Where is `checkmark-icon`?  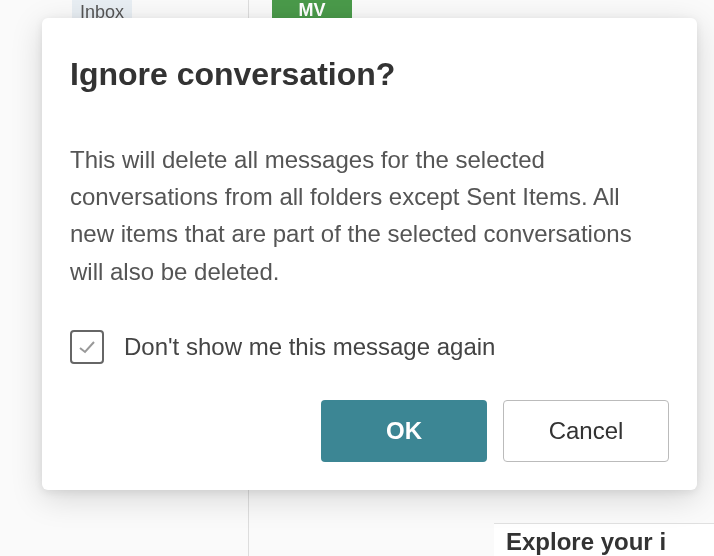 checkmark-icon is located at coordinates (87, 347).